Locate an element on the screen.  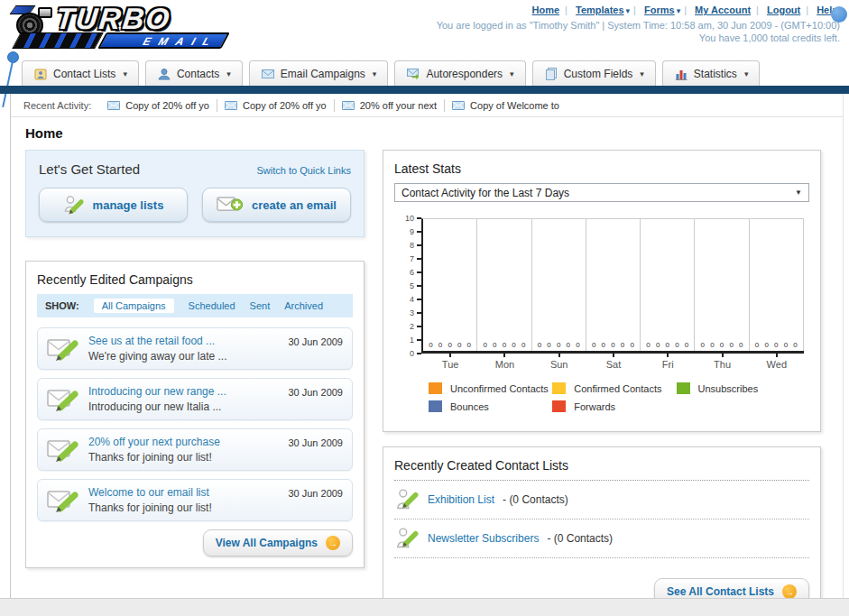
tab-custom-fields: Custom Fields▾ is located at coordinates (594, 73).